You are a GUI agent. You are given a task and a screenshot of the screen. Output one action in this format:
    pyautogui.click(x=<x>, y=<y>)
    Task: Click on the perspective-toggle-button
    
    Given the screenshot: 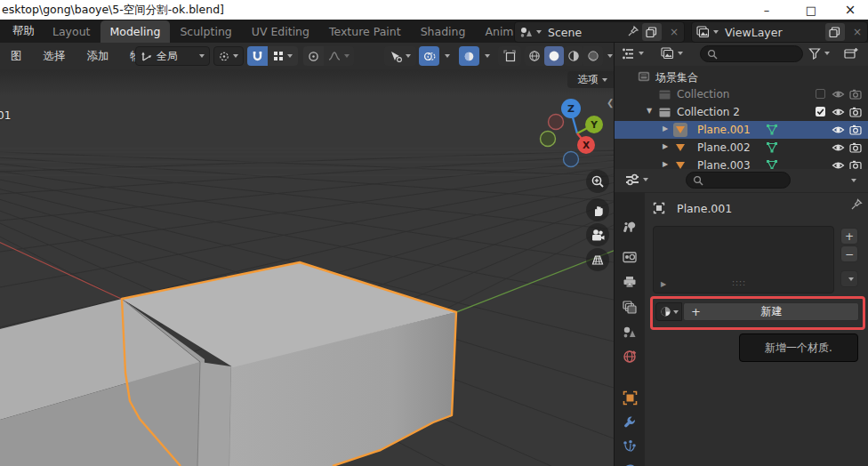 What is the action you would take?
    pyautogui.click(x=598, y=260)
    